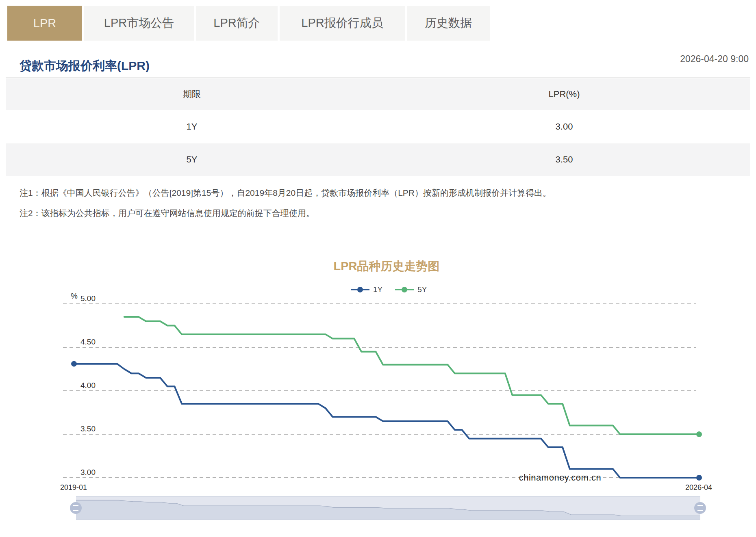  I want to click on series-start-dot-1y, so click(74, 364).